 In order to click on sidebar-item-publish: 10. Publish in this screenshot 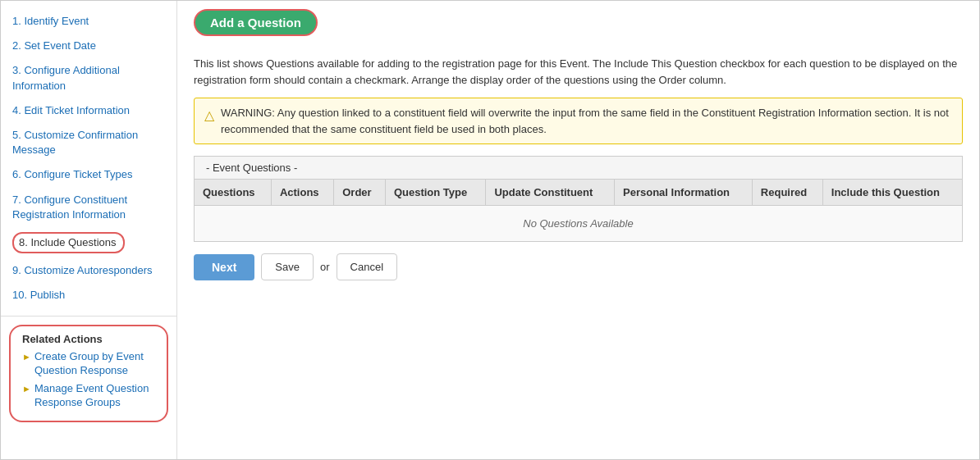, I will do `click(89, 295)`.